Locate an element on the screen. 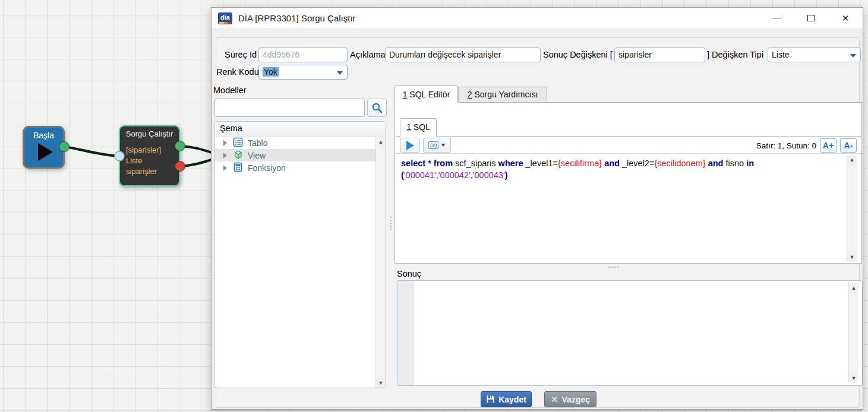  edge-start-to-query is located at coordinates (91, 151).